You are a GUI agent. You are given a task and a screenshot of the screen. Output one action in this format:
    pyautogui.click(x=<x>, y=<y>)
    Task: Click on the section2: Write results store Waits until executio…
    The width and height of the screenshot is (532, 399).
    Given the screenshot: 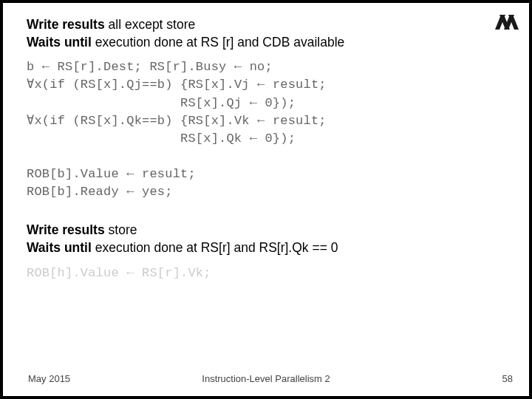 What is the action you would take?
    pyautogui.click(x=256, y=251)
    